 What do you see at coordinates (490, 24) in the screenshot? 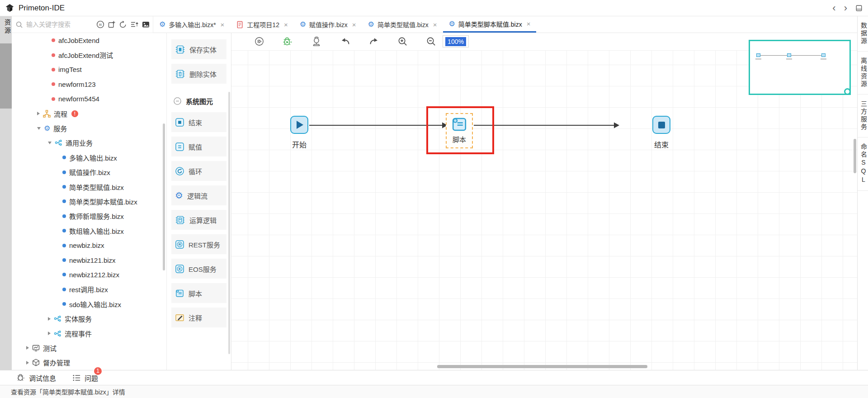
I see `editor-tab: ⚙简单类型脚本赋值.bizx×` at bounding box center [490, 24].